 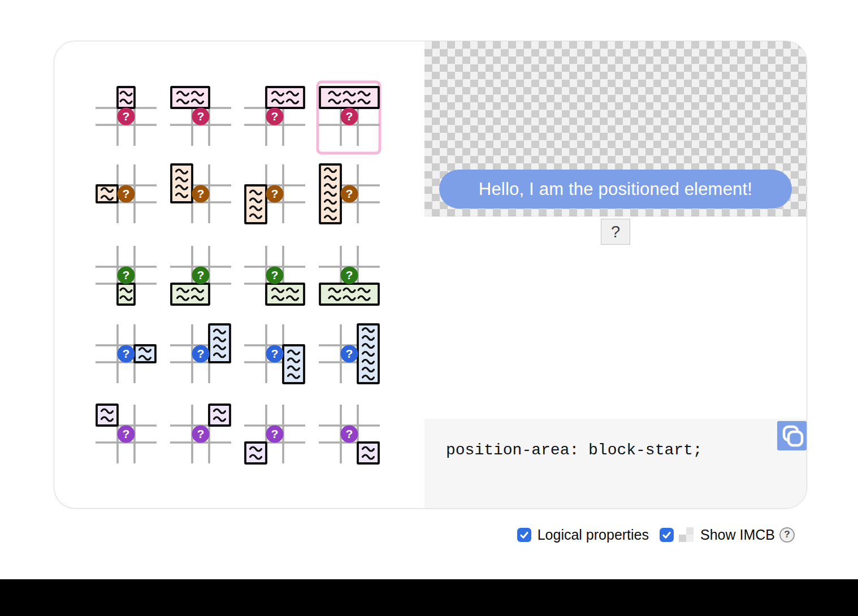 I want to click on anchor-label: ?, so click(x=616, y=232).